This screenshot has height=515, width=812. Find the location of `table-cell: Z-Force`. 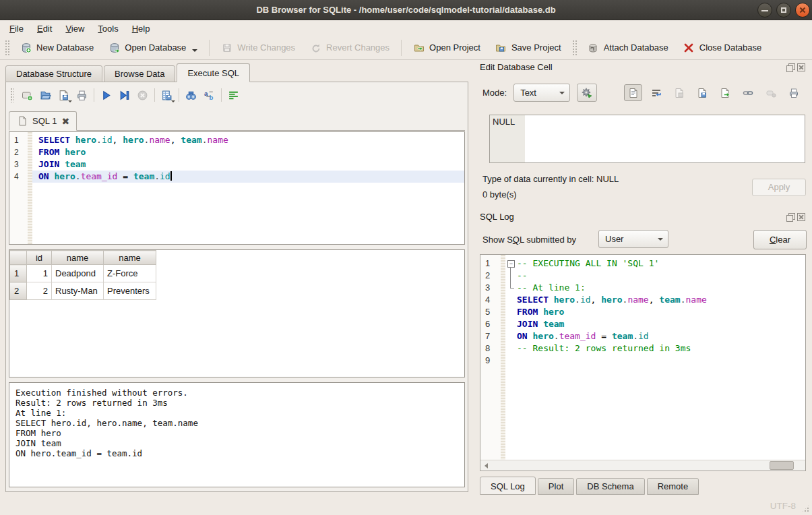

table-cell: Z-Force is located at coordinates (130, 274).